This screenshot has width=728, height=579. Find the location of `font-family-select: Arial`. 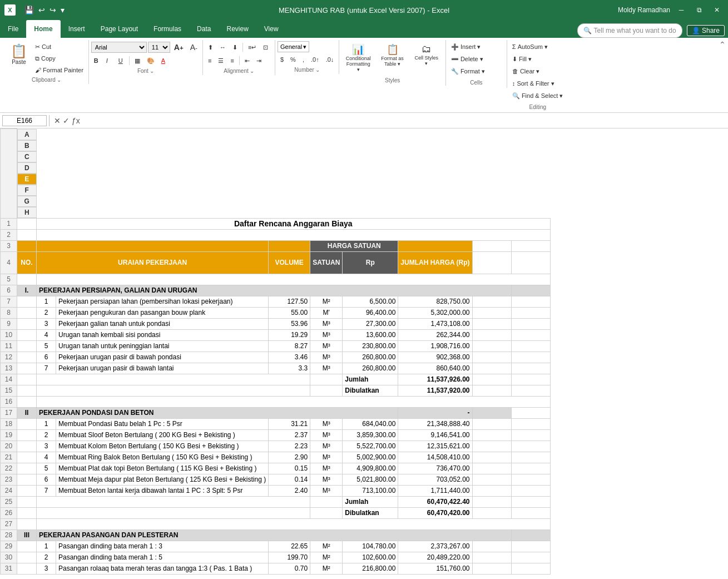

font-family-select: Arial is located at coordinates (119, 47).